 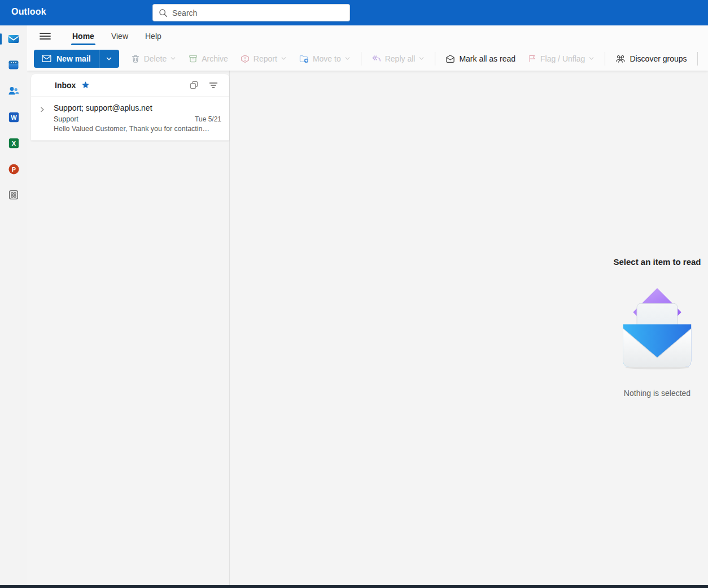 I want to click on people-icon, so click(x=14, y=91).